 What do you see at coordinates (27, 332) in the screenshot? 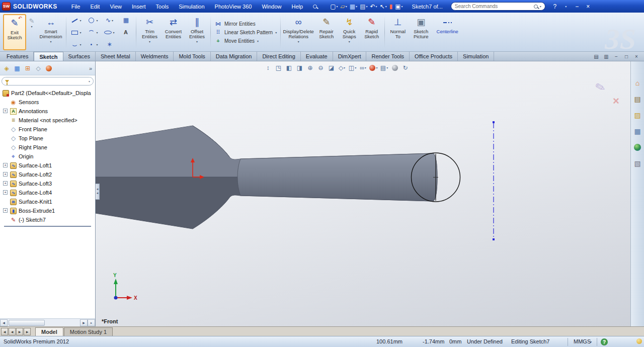
I see `last-tab-button: ▶` at bounding box center [27, 332].